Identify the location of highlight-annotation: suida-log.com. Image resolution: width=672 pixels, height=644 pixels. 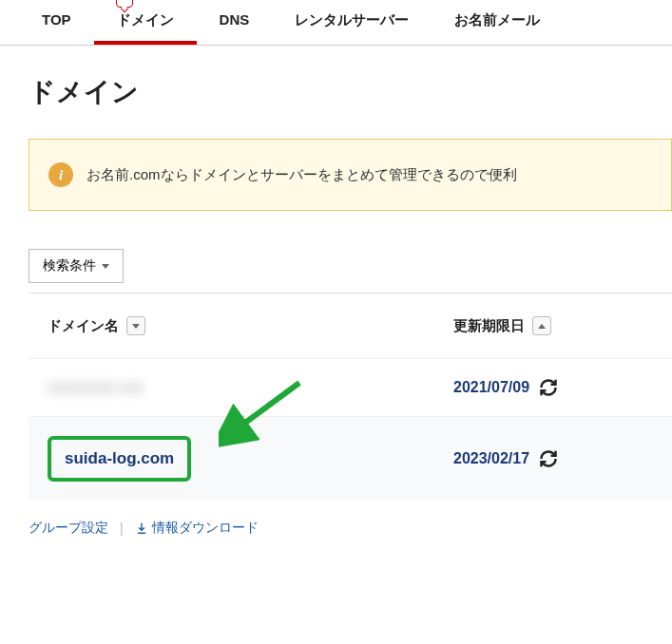
(120, 459).